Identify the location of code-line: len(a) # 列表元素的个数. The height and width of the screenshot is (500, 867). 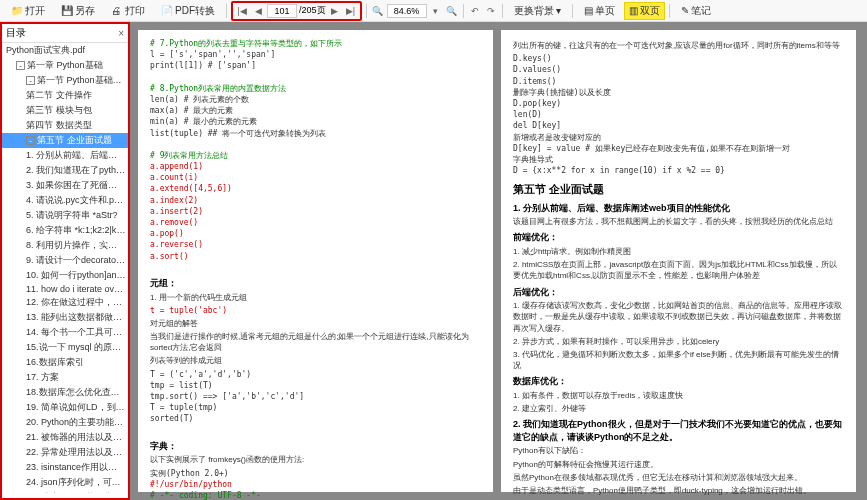
(316, 100).